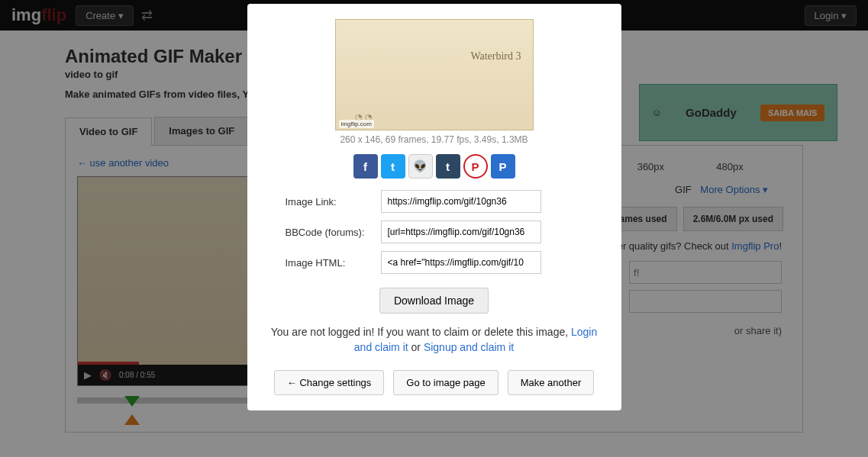  What do you see at coordinates (461, 232) in the screenshot?
I see `bbcode-input` at bounding box center [461, 232].